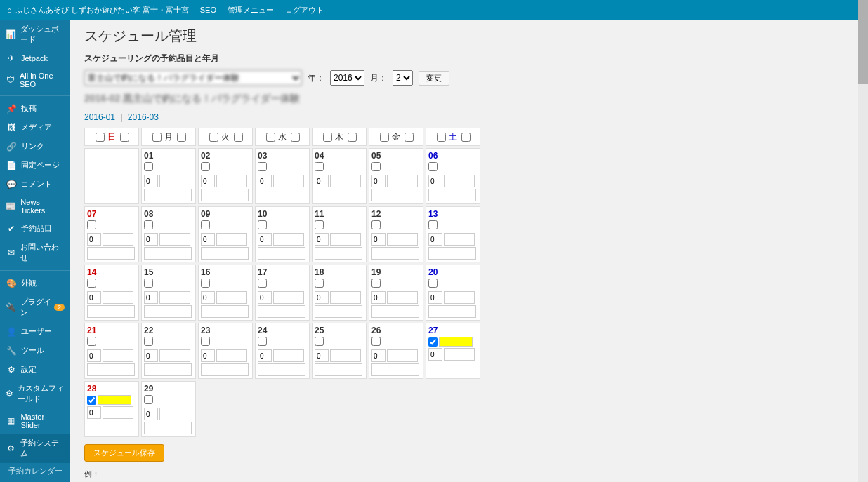  I want to click on year-select: 2016, so click(347, 78).